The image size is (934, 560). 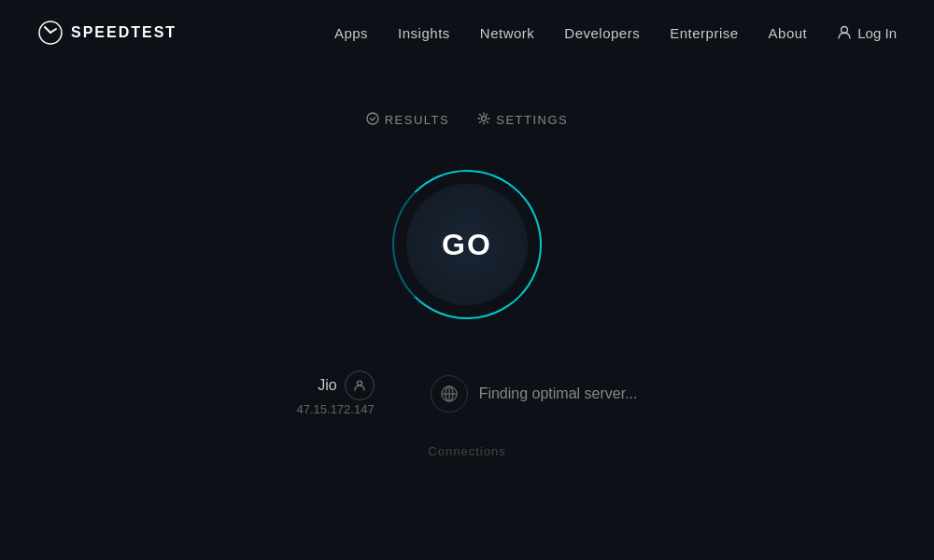 What do you see at coordinates (336, 409) in the screenshot?
I see `isp-ip: 47.15.172.147` at bounding box center [336, 409].